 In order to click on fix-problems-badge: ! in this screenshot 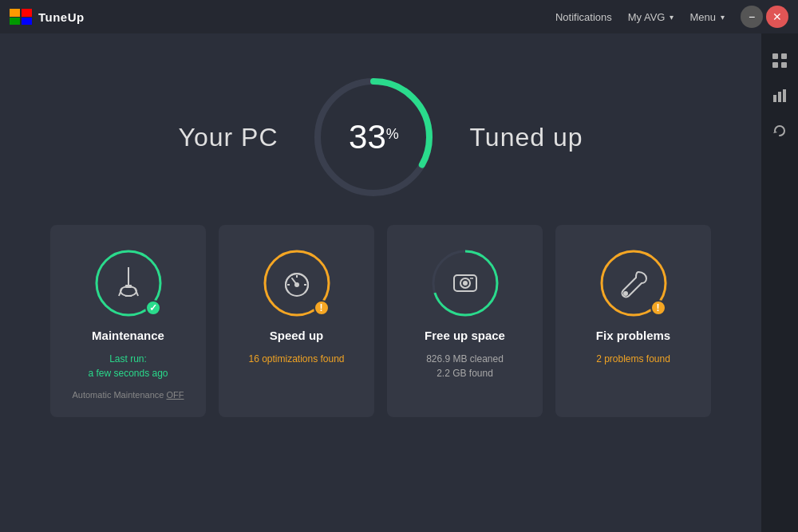, I will do `click(658, 308)`.